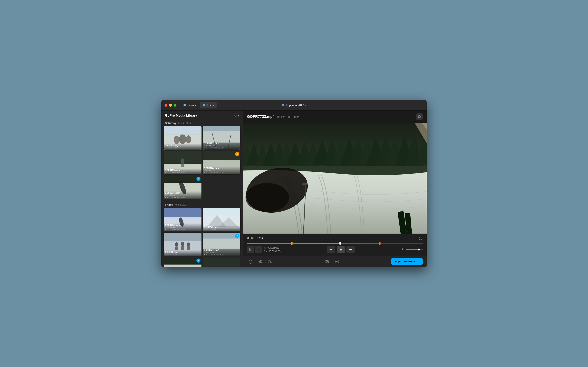  Describe the element at coordinates (335, 178) in the screenshot. I see `video-canvas` at that location.